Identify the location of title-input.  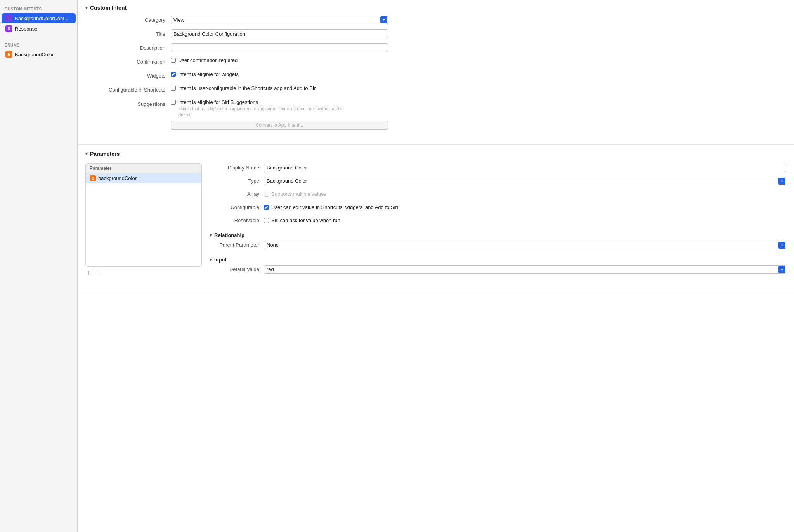
(279, 34).